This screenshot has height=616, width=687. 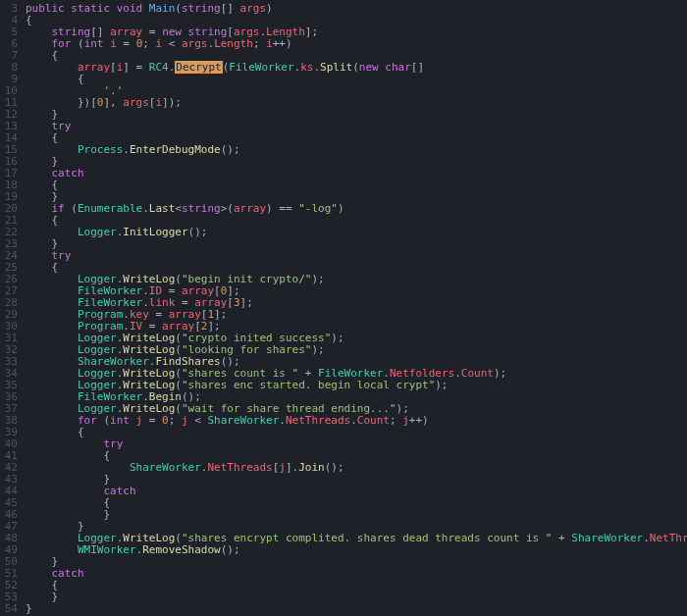 What do you see at coordinates (261, 67) in the screenshot?
I see `token-ty: FileWorker` at bounding box center [261, 67].